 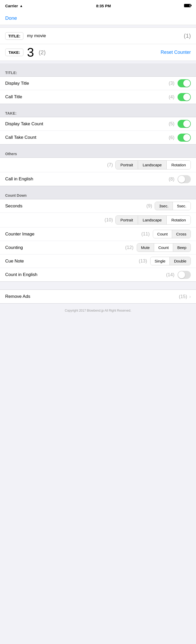 What do you see at coordinates (98, 195) in the screenshot?
I see `countdown-section-header: Count Down` at bounding box center [98, 195].